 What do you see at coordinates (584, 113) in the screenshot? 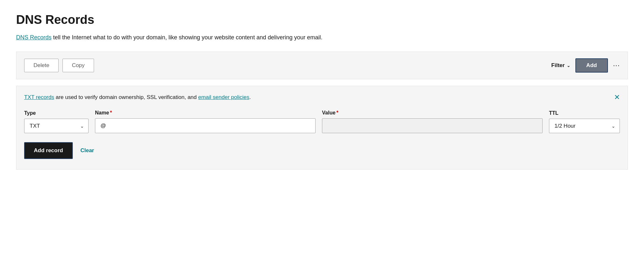
I see `ttl-label: TTL` at bounding box center [584, 113].